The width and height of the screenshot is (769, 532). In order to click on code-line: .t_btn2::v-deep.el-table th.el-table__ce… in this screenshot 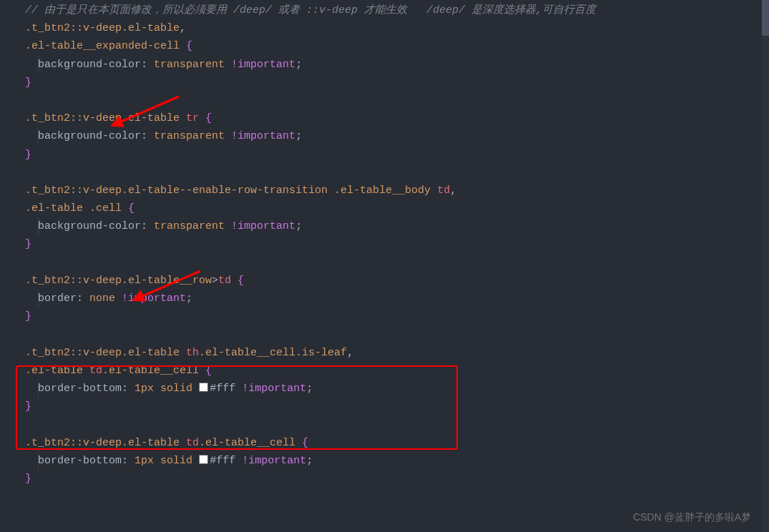, I will do `click(385, 353)`.